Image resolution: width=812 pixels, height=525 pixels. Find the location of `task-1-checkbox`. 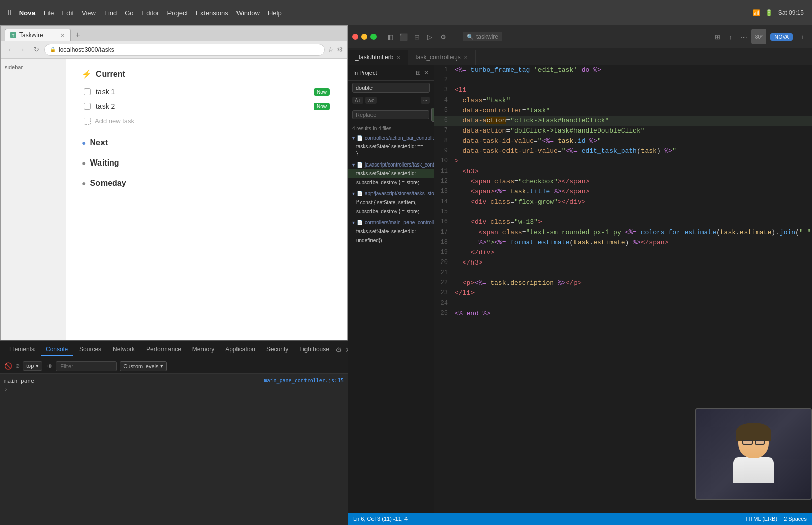

task-1-checkbox is located at coordinates (87, 92).